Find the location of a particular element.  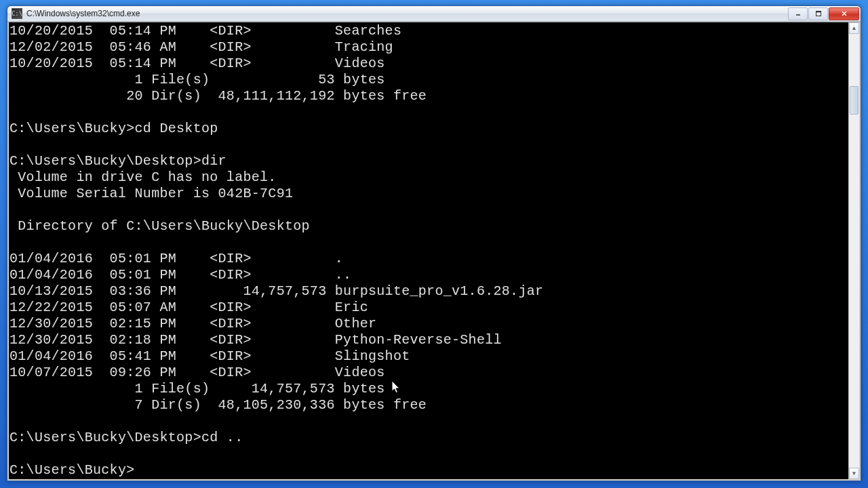

window-title: C:\Windows\system32\cmd.exe is located at coordinates (407, 14).